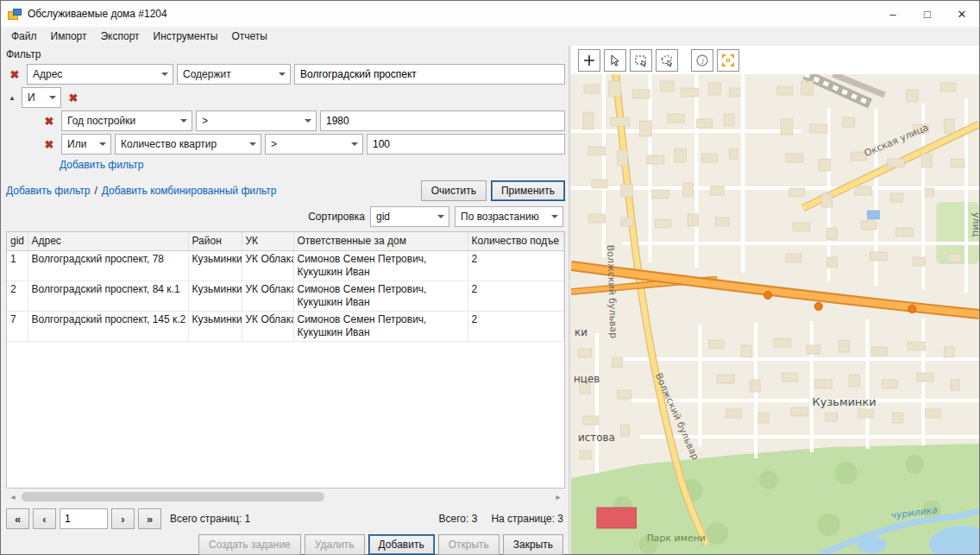  What do you see at coordinates (127, 121) in the screenshot?
I see `filter-field-select: Год постройки` at bounding box center [127, 121].